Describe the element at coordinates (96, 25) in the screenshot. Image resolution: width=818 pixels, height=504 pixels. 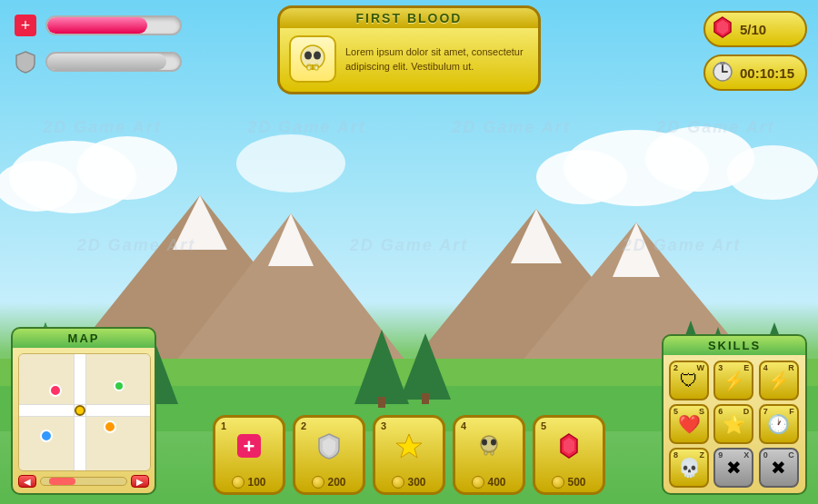
I see `health-bar-row: +` at that location.